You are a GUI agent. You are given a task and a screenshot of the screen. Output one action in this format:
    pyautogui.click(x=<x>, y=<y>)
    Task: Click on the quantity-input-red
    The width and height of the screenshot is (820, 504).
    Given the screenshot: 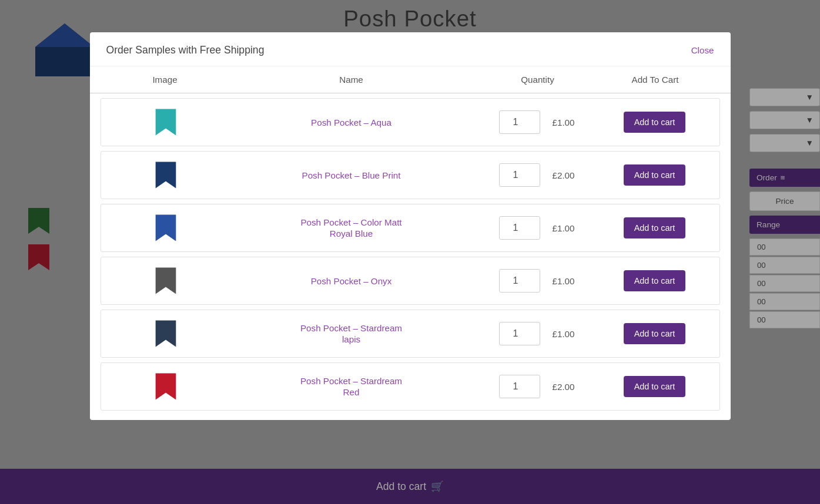 What is the action you would take?
    pyautogui.click(x=520, y=387)
    